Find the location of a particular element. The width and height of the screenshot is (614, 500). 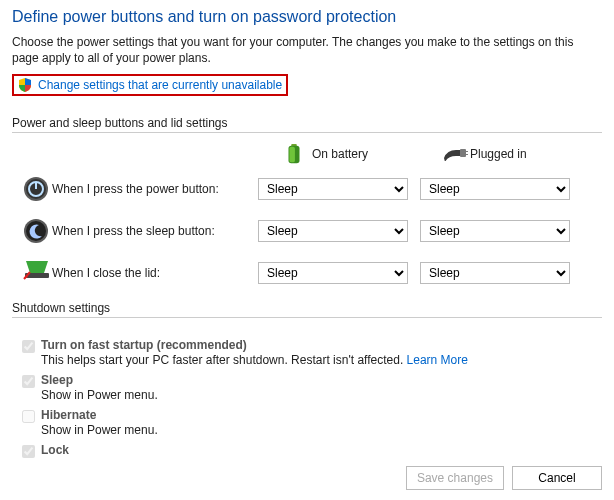

plug-icon is located at coordinates (452, 154).